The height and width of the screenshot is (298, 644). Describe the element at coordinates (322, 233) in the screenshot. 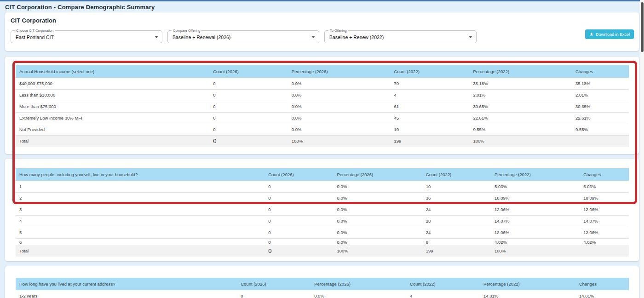

I see `table-row: 500.0%2412.06%12.06%` at that location.